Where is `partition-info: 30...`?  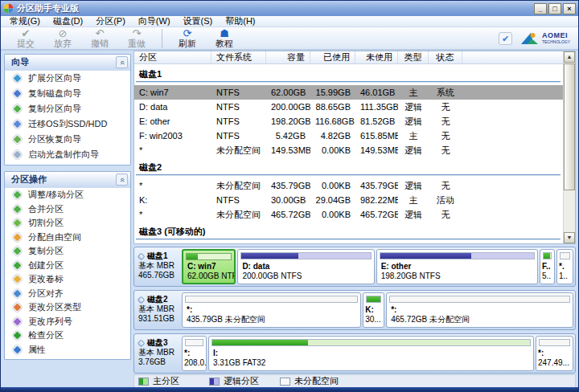
partition-info: 30... is located at coordinates (375, 320).